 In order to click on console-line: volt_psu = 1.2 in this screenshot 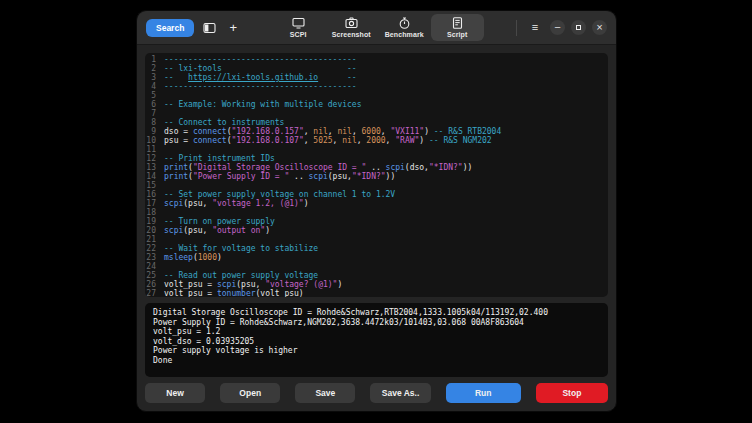, I will do `click(376, 332)`.